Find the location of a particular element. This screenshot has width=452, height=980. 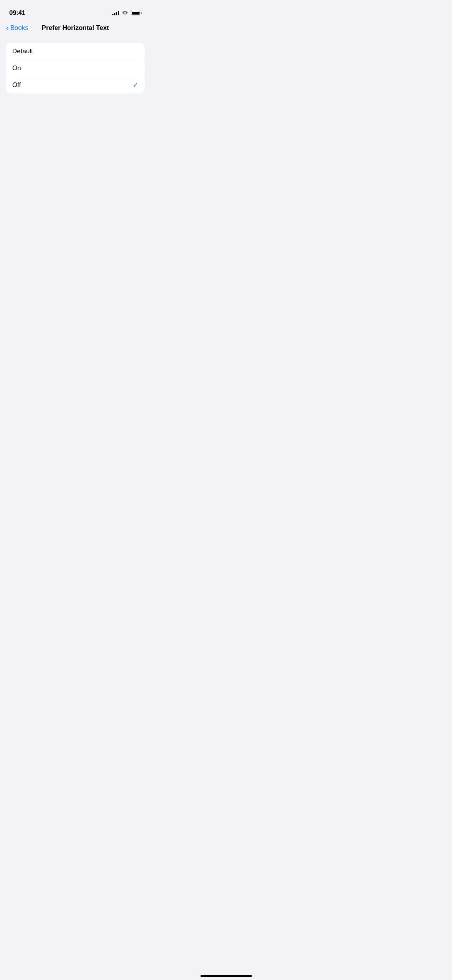

option-off: Off ✓ is located at coordinates (75, 85).